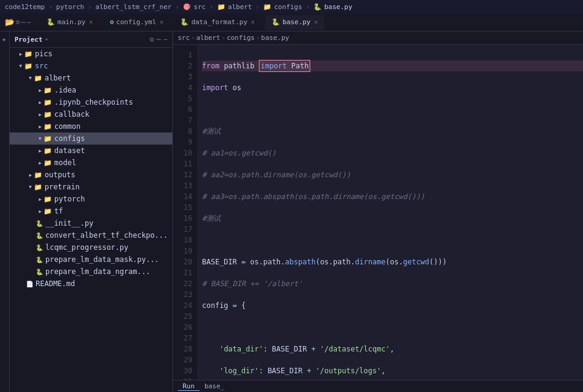  What do you see at coordinates (72, 114) in the screenshot?
I see `sidebar-item-callback-label: callback` at bounding box center [72, 114].